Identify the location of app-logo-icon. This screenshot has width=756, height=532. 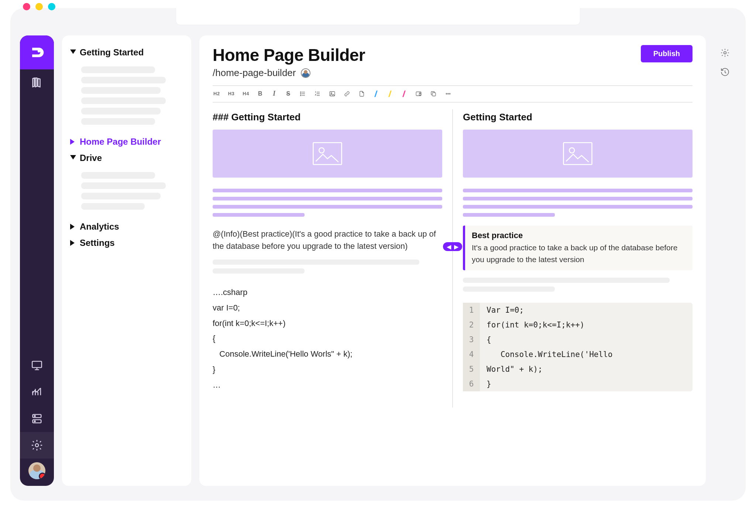
(37, 52).